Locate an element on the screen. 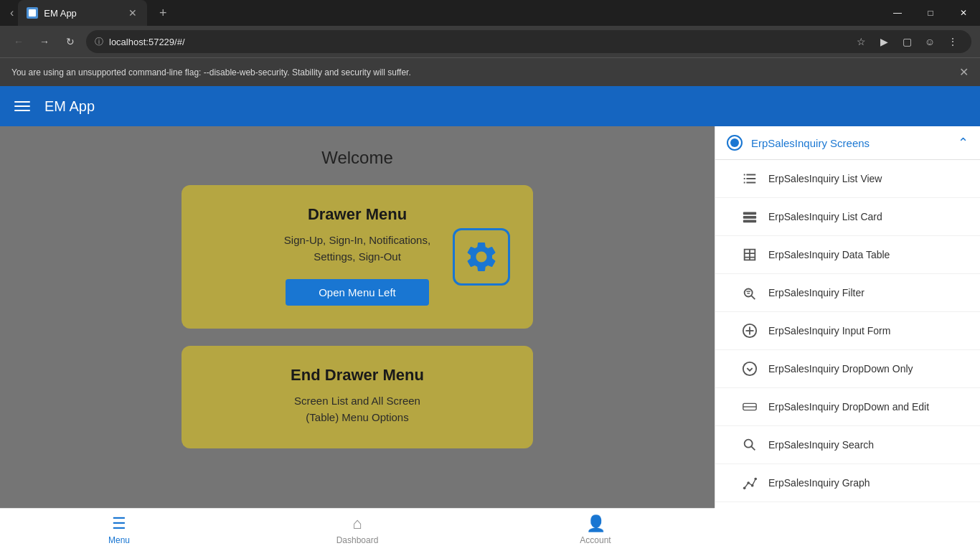 The height and width of the screenshot is (551, 980). warning-bar: You are using an unsupported command-lin… is located at coordinates (490, 72).